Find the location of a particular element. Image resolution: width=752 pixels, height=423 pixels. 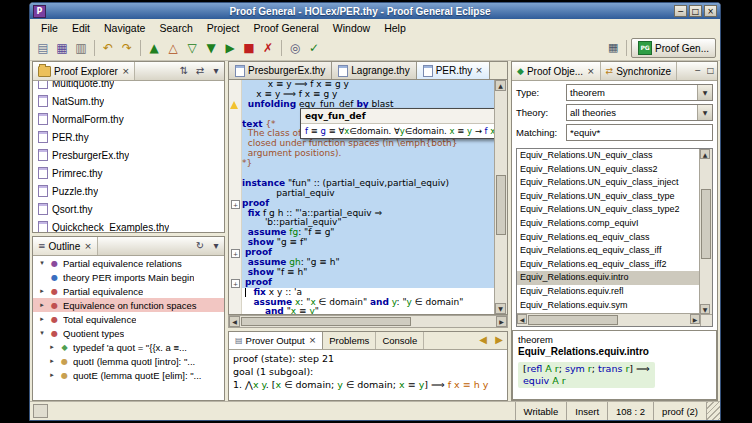

outline-item-equivalence-on-function-spaces: ▸●Equivalence on function spaces is located at coordinates (128, 305).